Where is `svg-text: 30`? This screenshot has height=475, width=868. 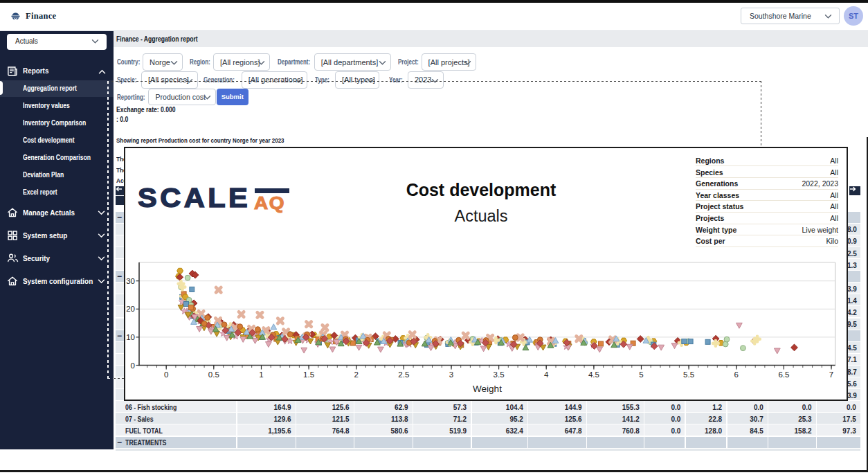 svg-text: 30 is located at coordinates (130, 281).